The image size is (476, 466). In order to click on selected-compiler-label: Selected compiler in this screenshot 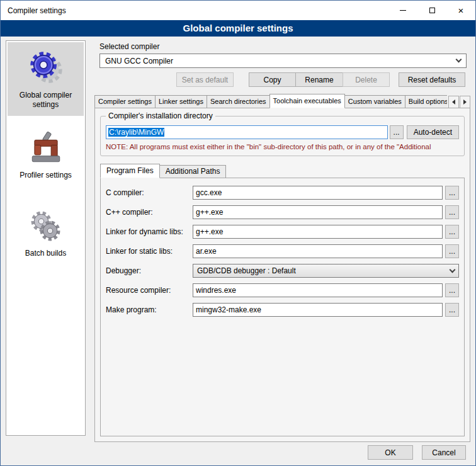, I will do `click(286, 47)`.